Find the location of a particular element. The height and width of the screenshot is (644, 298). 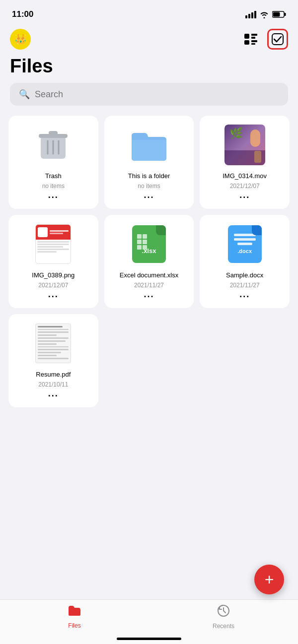

file-name: IMG_0389.png is located at coordinates (53, 276).